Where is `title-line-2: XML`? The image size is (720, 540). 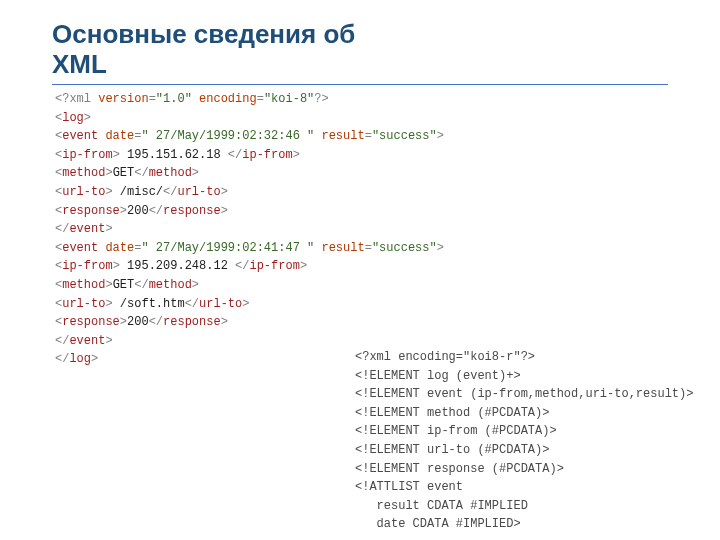 title-line-2: XML is located at coordinates (80, 64).